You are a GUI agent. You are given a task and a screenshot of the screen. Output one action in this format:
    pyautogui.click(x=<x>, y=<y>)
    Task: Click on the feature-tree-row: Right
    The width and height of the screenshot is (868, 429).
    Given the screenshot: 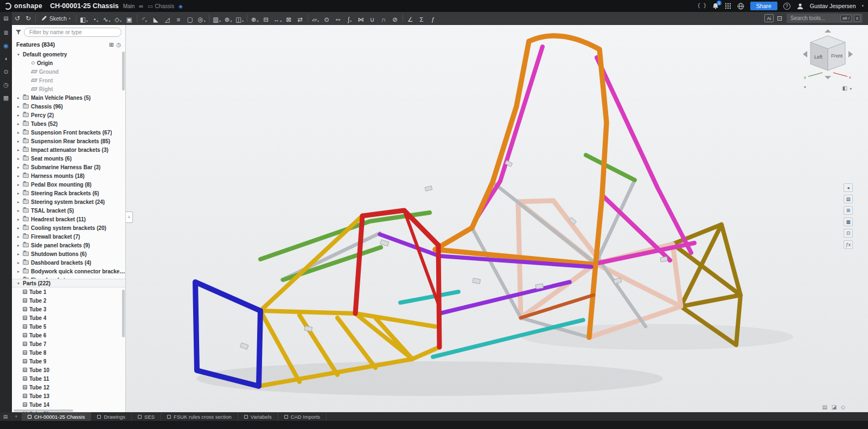 What is the action you would take?
    pyautogui.click(x=68, y=89)
    